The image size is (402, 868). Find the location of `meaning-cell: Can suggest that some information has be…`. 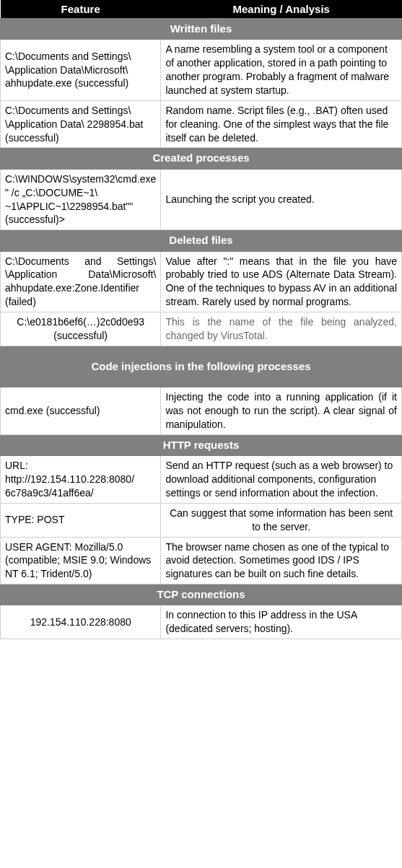

meaning-cell: Can suggest that some information has be… is located at coordinates (281, 520).